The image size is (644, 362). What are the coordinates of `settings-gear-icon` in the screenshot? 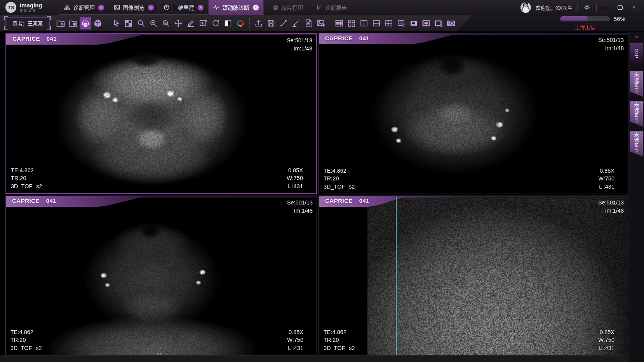 It's located at (587, 7).